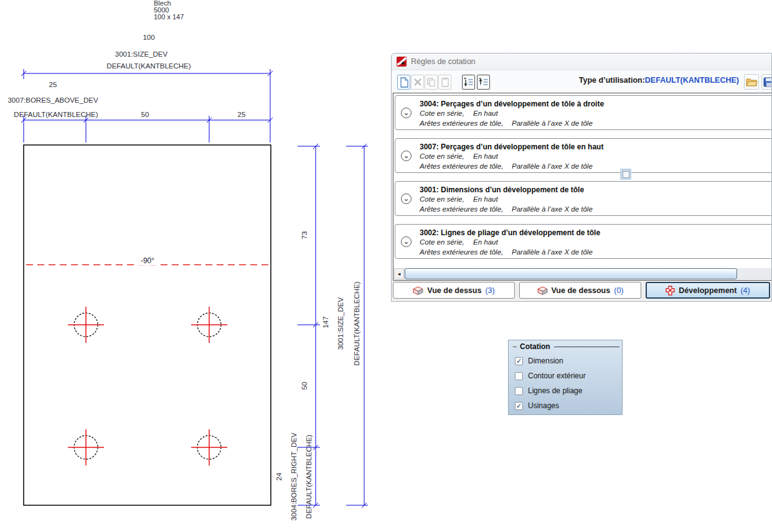  What do you see at coordinates (514, 347) in the screenshot?
I see `collapse-icon: −` at bounding box center [514, 347].